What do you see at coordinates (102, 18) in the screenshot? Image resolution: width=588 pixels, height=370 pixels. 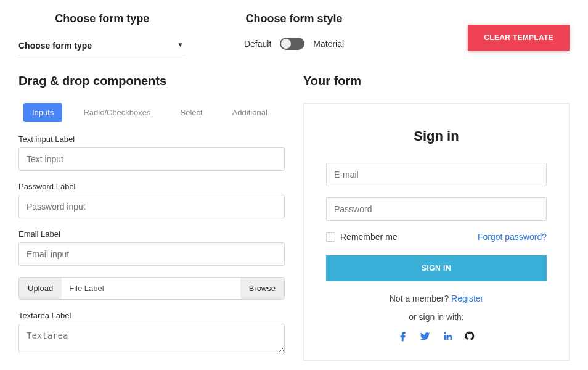 I see `form-type-heading: Choose form type` at bounding box center [102, 18].